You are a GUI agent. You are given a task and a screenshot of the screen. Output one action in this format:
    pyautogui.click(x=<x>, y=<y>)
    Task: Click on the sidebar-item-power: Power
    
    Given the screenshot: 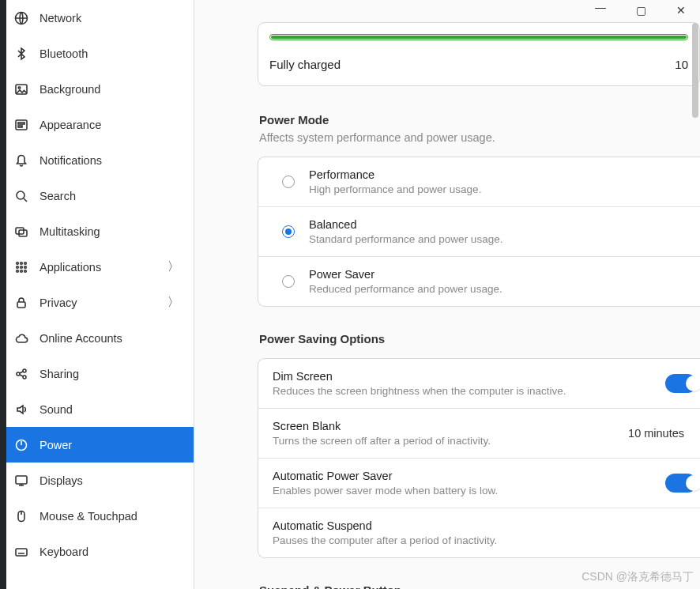 What is the action you would take?
    pyautogui.click(x=96, y=444)
    